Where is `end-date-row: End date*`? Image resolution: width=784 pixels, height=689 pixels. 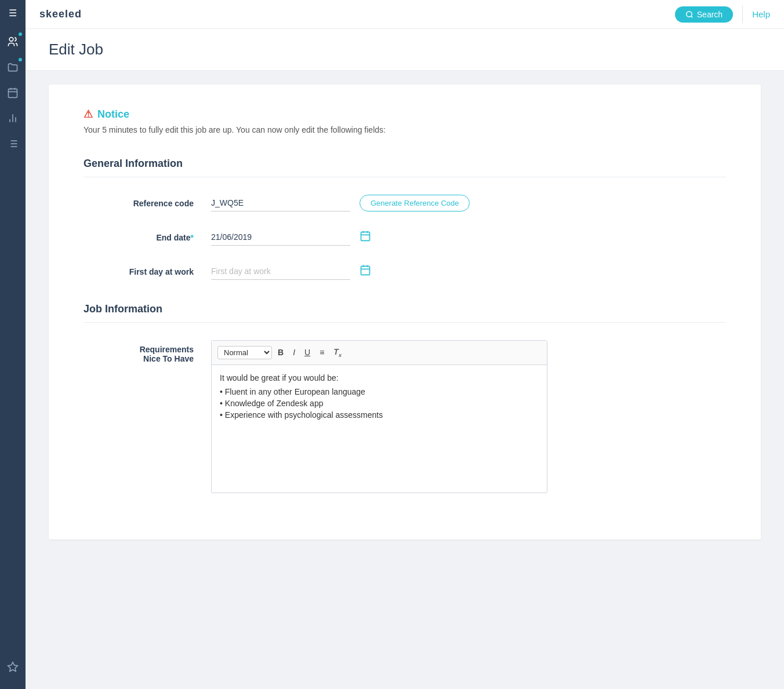 end-date-row: End date* is located at coordinates (405, 238).